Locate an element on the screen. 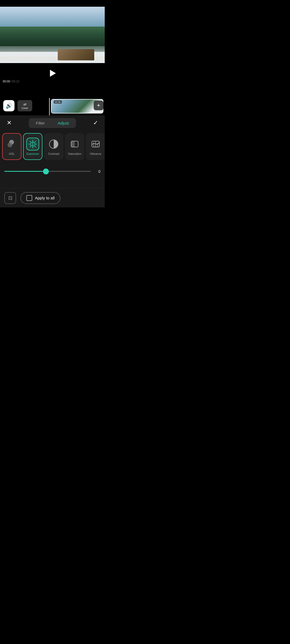 This screenshot has height=644, width=290. confirm-button: ✓ is located at coordinates (96, 123).